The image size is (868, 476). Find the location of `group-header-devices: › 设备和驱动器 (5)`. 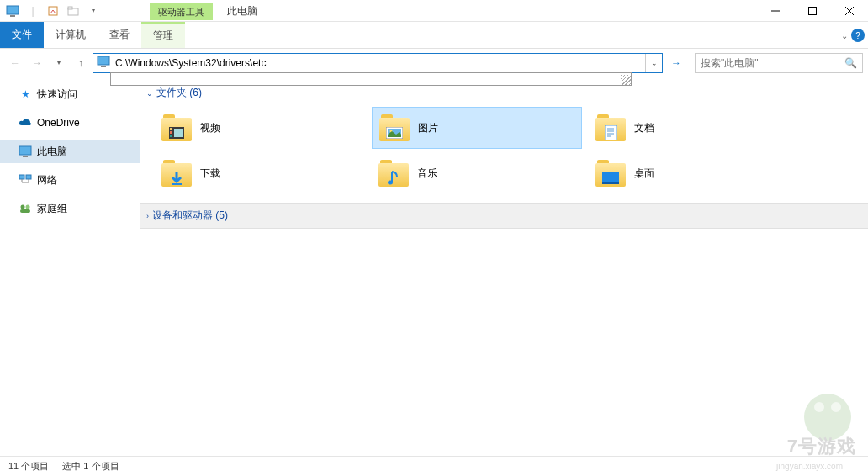

group-header-devices: › 设备和驱动器 (5) is located at coordinates (504, 215).